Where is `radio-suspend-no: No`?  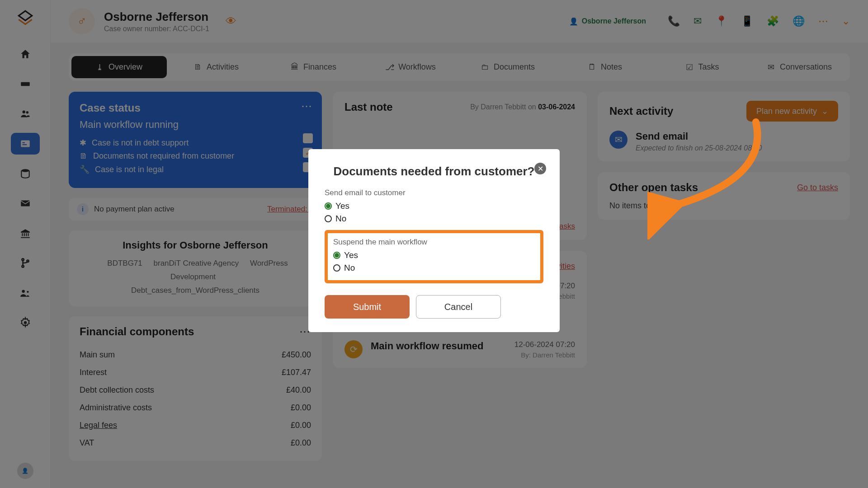
radio-suspend-no: No is located at coordinates (434, 268).